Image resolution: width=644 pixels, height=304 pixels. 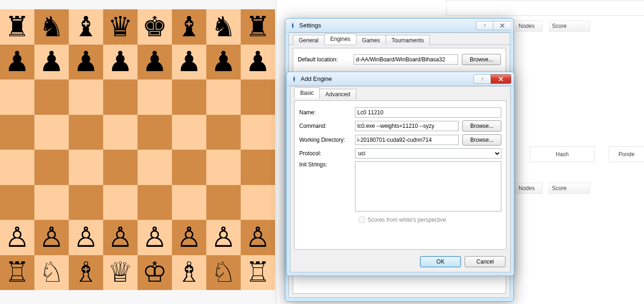 What do you see at coordinates (155, 272) in the screenshot?
I see `white-king-icon: ♔` at bounding box center [155, 272].